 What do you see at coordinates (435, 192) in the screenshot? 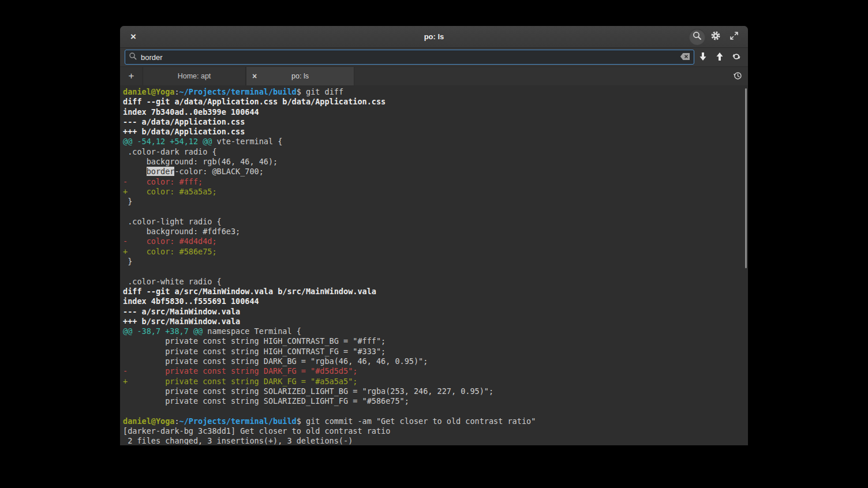
I see `terminal-line: + color: #a5a5a5;` at bounding box center [435, 192].